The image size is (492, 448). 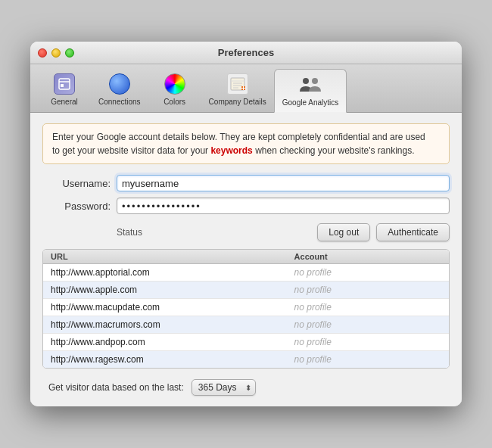 I want to click on status-row: Status Log out Authenticate, so click(x=246, y=232).